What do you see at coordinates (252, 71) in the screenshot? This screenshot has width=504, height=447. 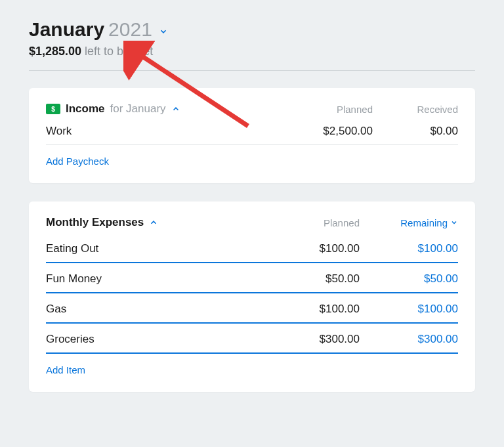 I see `header-divider` at bounding box center [252, 71].